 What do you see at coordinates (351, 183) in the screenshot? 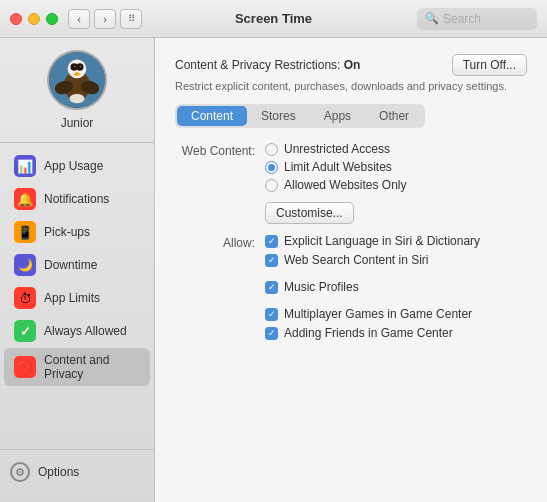
I see `web-content-row: Web Content: Unrestricted Access Limit A…` at bounding box center [351, 183].